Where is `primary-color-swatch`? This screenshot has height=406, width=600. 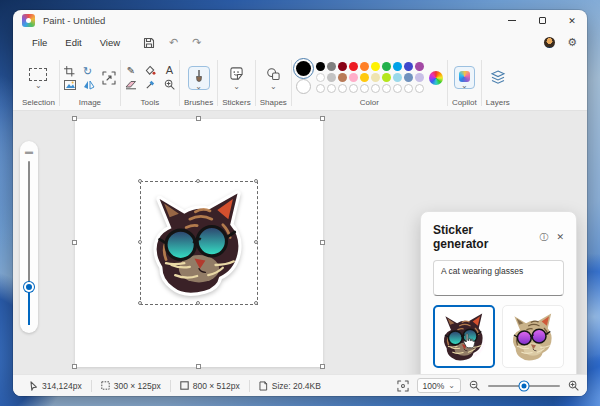 primary-color-swatch is located at coordinates (304, 68).